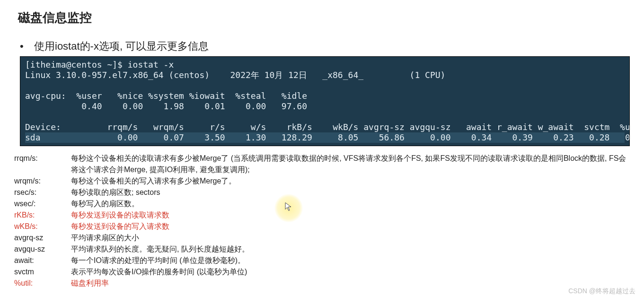 The height and width of the screenshot is (297, 644). What do you see at coordinates (350, 272) in the screenshot?
I see `definition-text: 表示平均每次设备I/O操作的服务时间 (以毫秒为单位)` at bounding box center [350, 272].